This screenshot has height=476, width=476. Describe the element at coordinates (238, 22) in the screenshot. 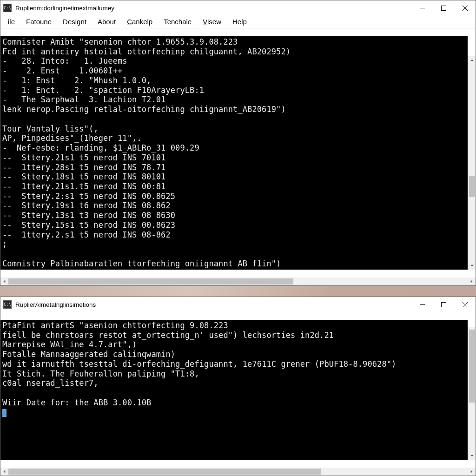

I see `menubar: ileFatouneDesigntAboutCankelpTenchaleVis…` at that location.